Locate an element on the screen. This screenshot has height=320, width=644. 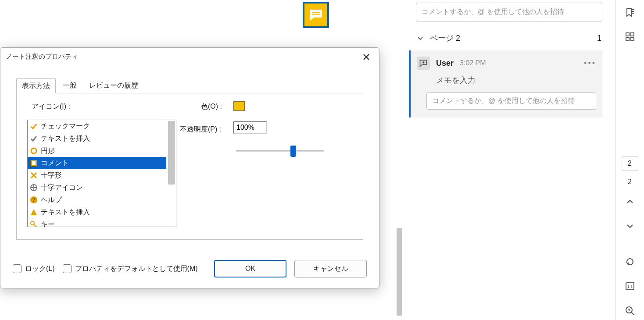
comment-user: User is located at coordinates (445, 63).